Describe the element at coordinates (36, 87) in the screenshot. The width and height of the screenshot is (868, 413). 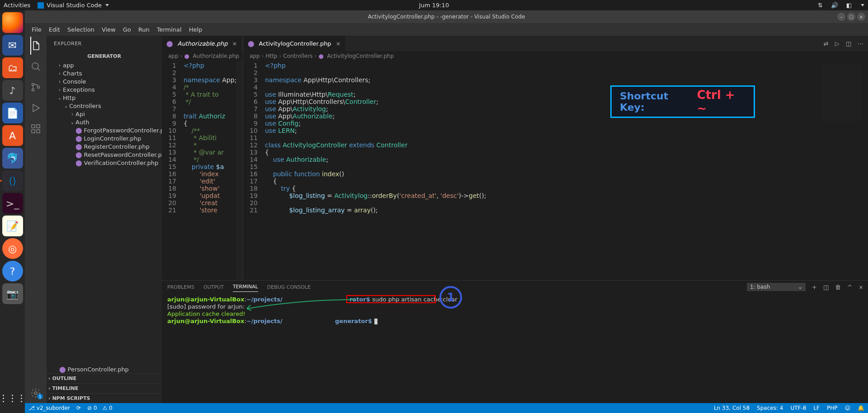
I see `source-control-icon` at that location.